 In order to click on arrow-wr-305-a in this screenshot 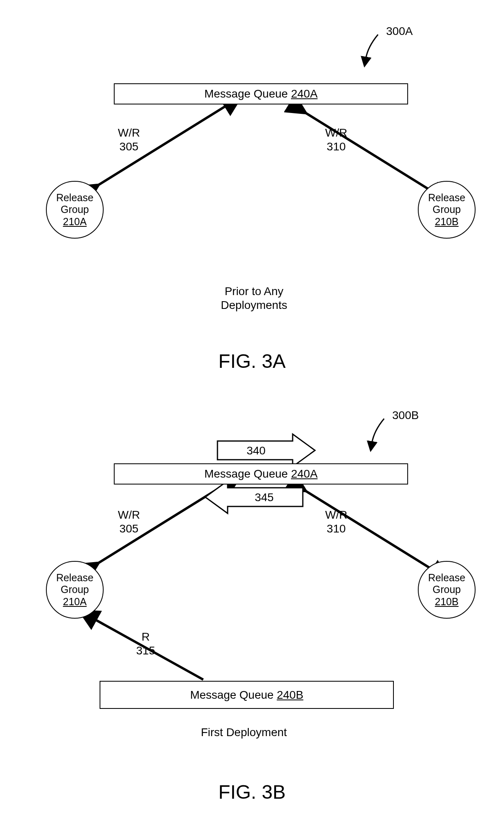, I will do `click(156, 149)`.